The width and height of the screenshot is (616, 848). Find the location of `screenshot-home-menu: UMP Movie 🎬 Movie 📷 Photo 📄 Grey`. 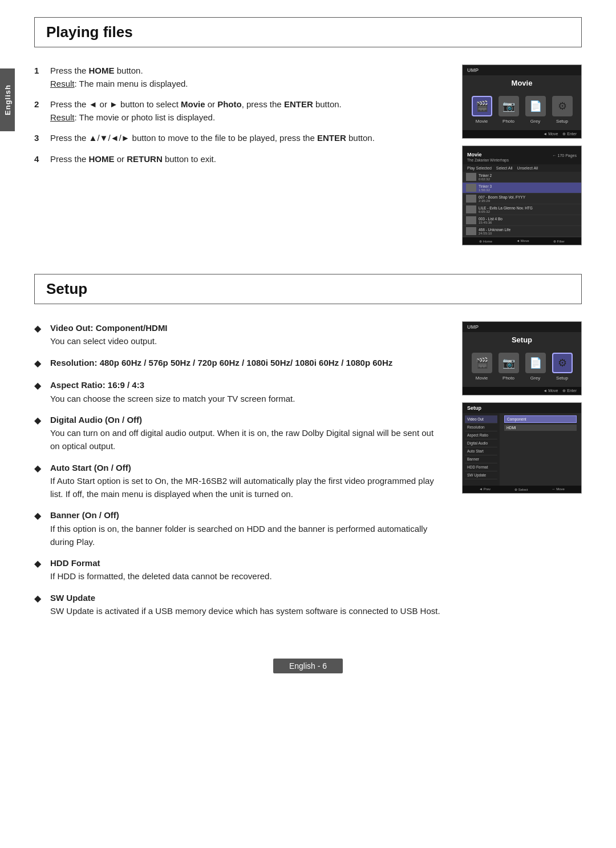

screenshot-home-menu: UMP Movie 🎬 Movie 📷 Photo 📄 Grey is located at coordinates (522, 102).